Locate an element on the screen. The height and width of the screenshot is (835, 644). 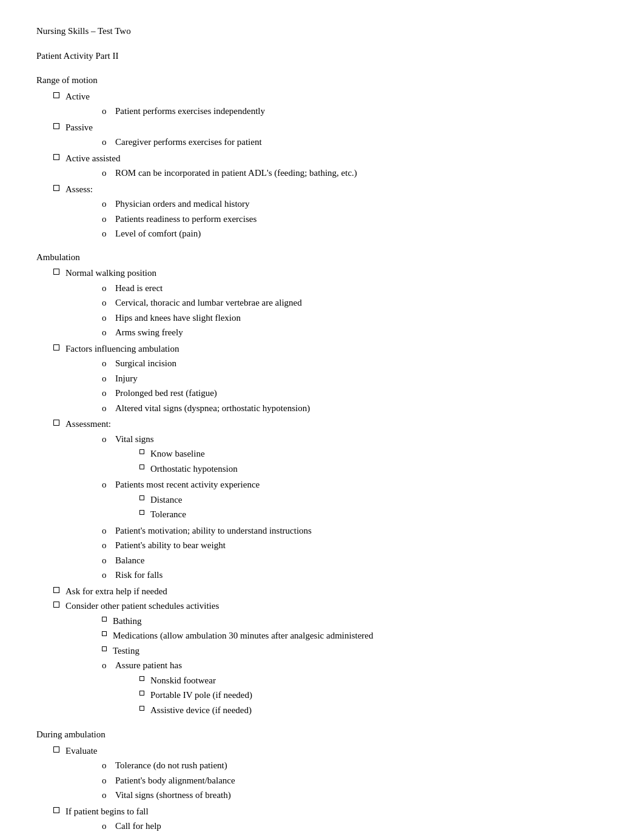
list-item-l2: oPatient's motivation; ability to unders… is located at coordinates (355, 531).